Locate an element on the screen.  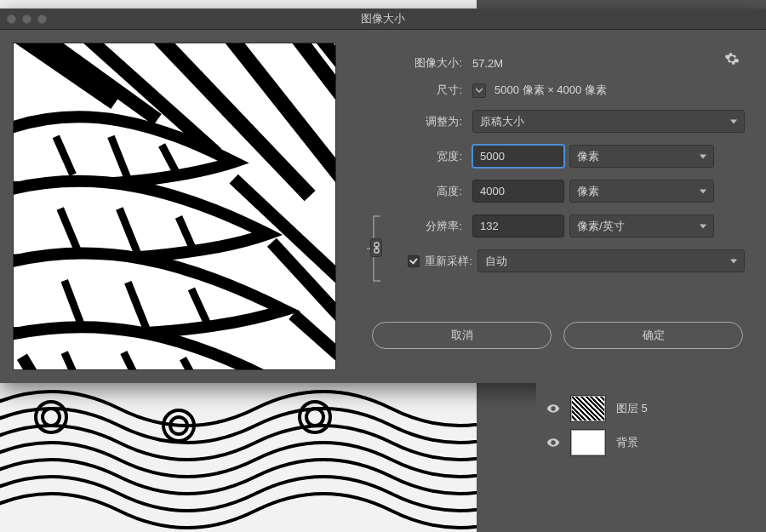
layer-name: 图层 5 is located at coordinates (632, 409).